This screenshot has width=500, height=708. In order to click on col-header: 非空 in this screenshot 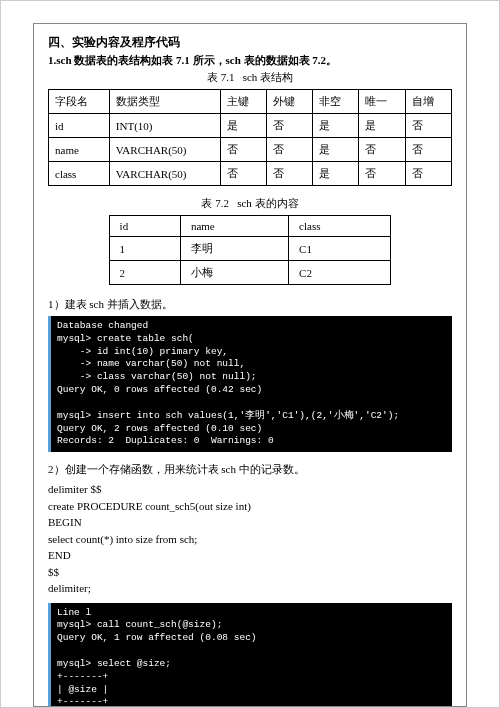, I will do `click(336, 102)`.